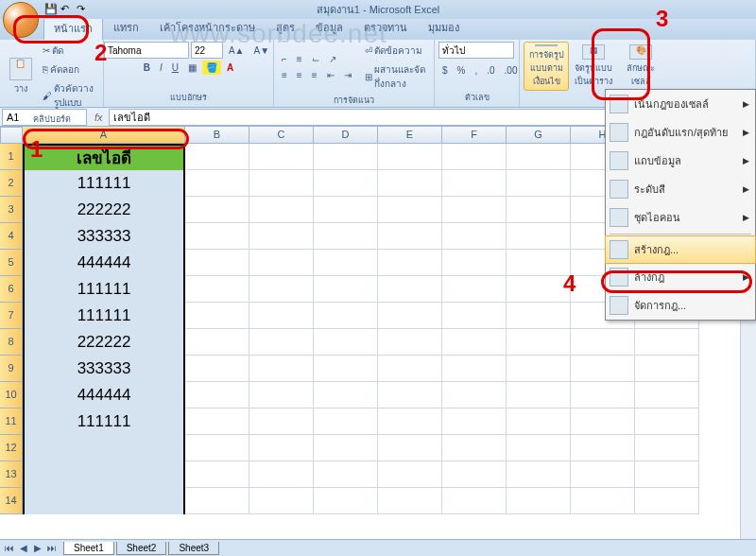 The height and width of the screenshot is (556, 756). I want to click on office-button, so click(21, 20).